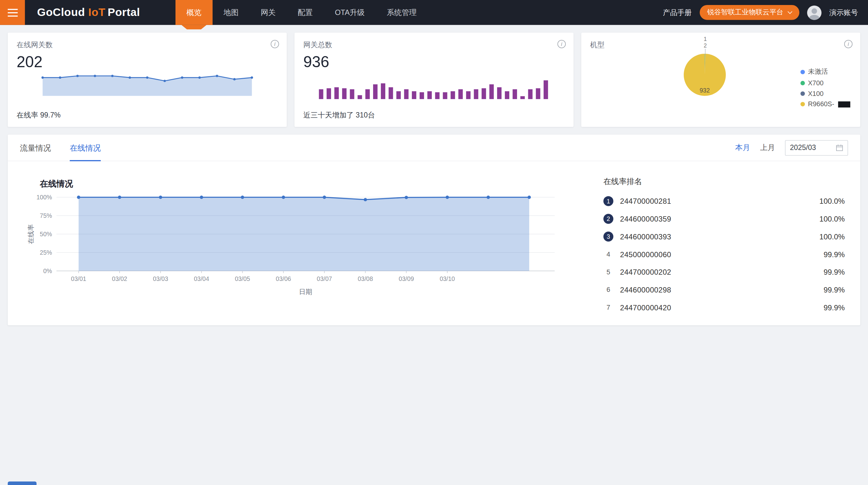 Image resolution: width=868 pixels, height=485 pixels. Describe the element at coordinates (12, 12) in the screenshot. I see `menu-button` at that location.